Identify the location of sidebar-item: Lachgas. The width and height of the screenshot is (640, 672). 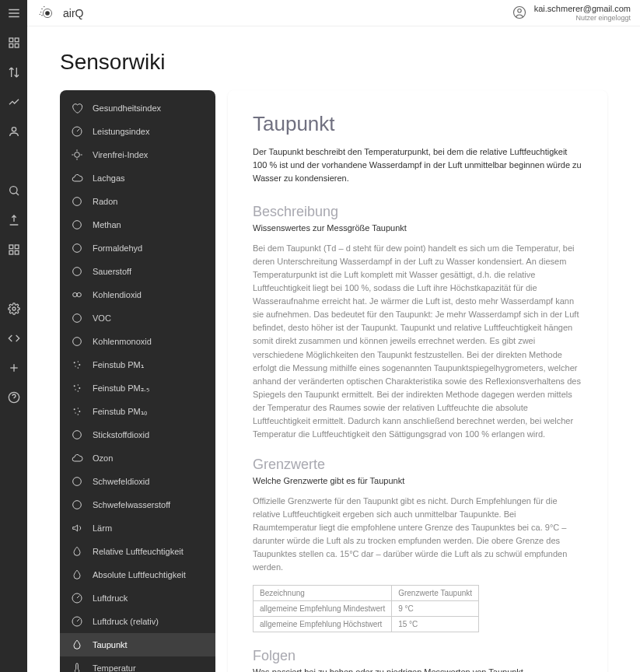
(138, 178).